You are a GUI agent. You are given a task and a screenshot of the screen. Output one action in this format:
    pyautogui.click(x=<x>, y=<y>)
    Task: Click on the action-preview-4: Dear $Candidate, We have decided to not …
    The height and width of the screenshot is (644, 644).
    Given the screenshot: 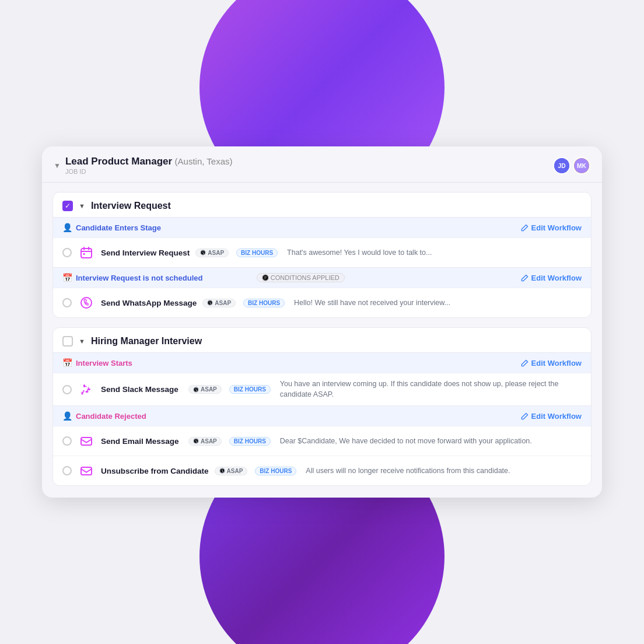 What is the action you would take?
    pyautogui.click(x=430, y=441)
    